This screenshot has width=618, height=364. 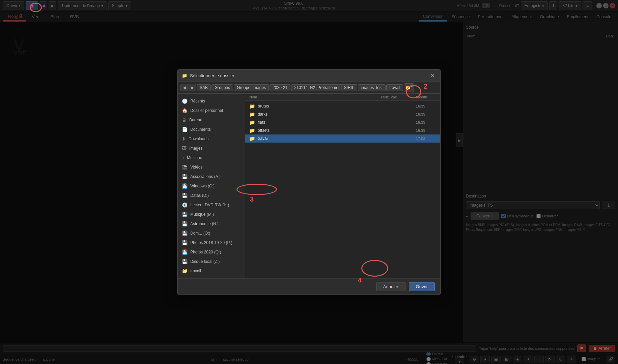 What do you see at coordinates (211, 243) in the screenshot?
I see `sidebar-photos-p: 💾 Photos 2018-19-20 (P:)` at bounding box center [211, 243].